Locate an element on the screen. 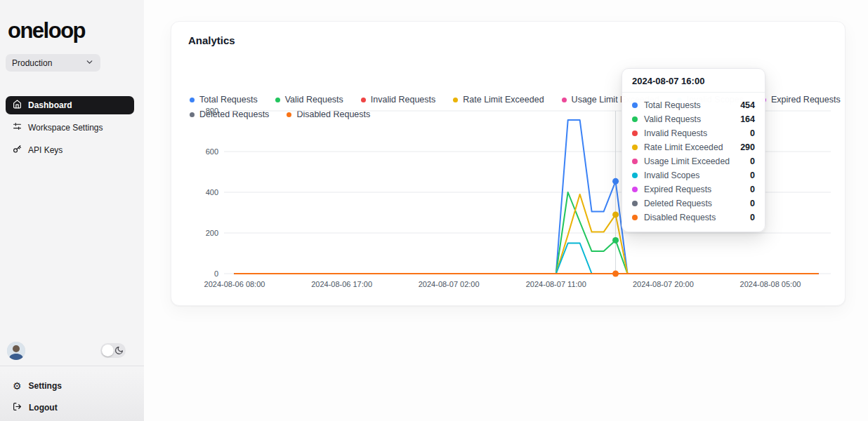  x-axis-tick-label: 2024-08-06 08:00 is located at coordinates (235, 284).